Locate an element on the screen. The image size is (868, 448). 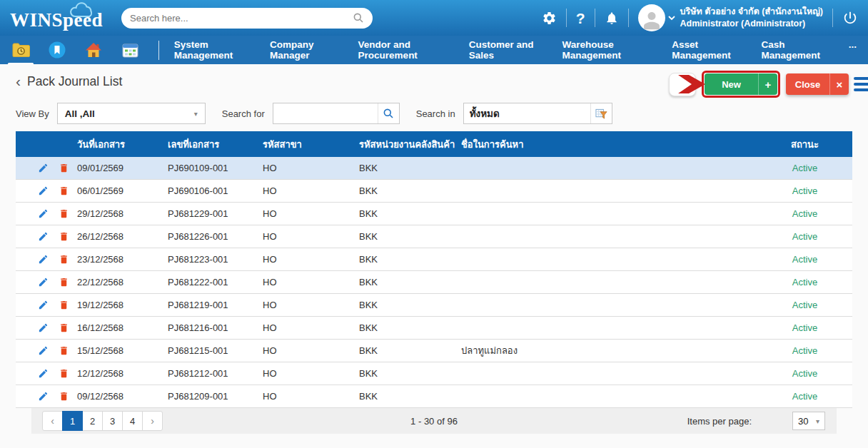
main-nav: System Management Company Manager Vendor… is located at coordinates (434, 50).